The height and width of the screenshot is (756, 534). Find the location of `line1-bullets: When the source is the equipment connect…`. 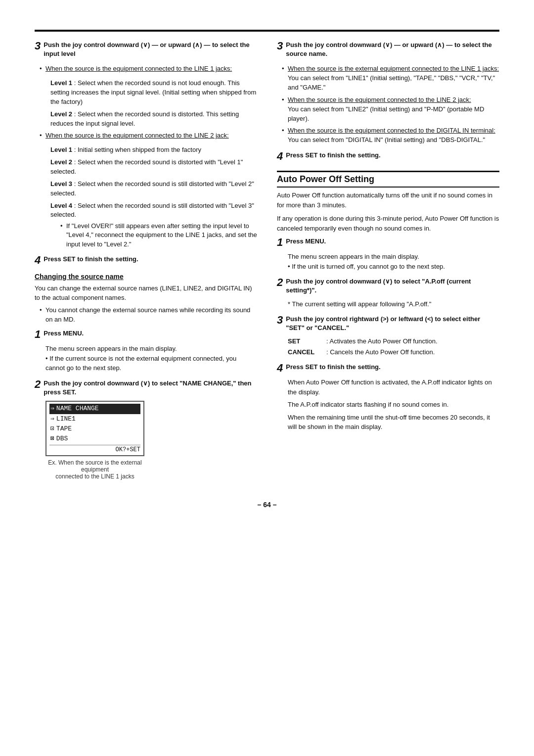

line1-bullets: When the source is the equipment connect… is located at coordinates (146, 69).